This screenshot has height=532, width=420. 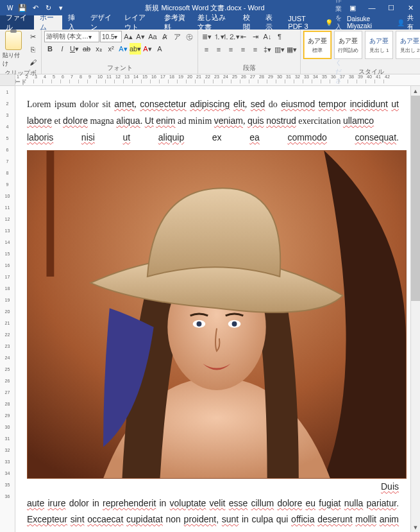 What do you see at coordinates (177, 37) in the screenshot?
I see `phonetic-icon: ア` at bounding box center [177, 37].